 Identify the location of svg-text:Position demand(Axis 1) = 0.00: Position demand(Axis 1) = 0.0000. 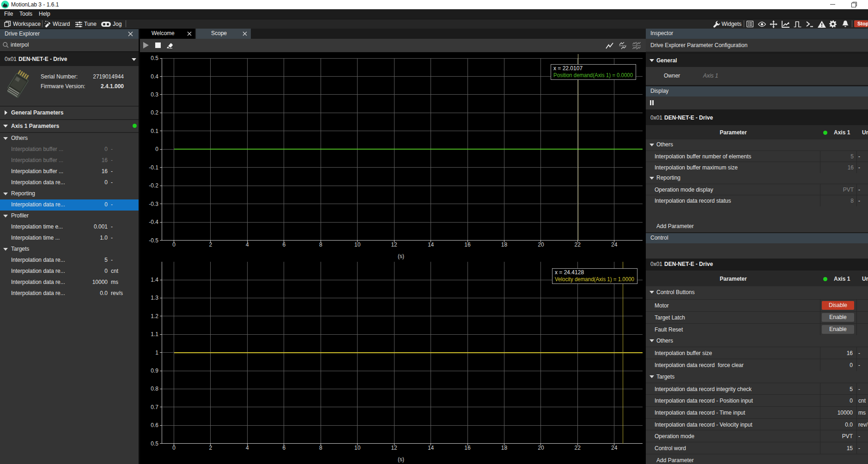
(593, 75).